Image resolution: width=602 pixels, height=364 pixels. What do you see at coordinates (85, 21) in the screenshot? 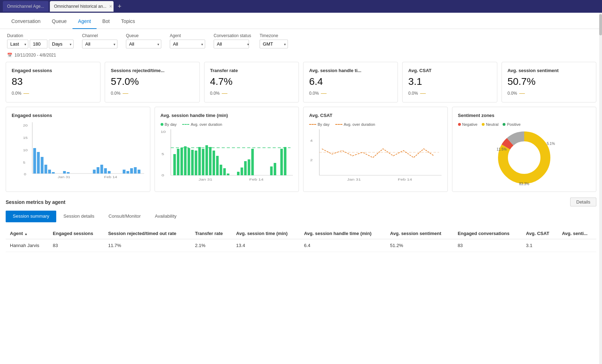
I see `tab-agent: Agent` at bounding box center [85, 21].